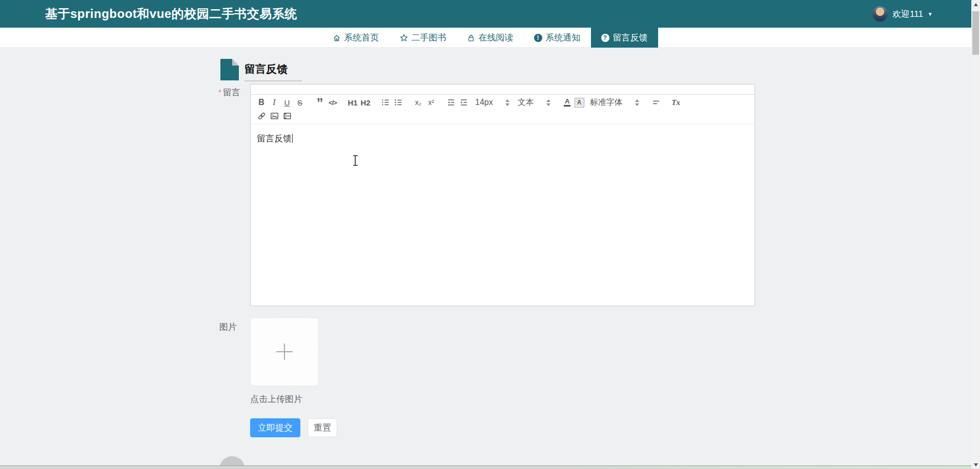 The height and width of the screenshot is (469, 980). What do you see at coordinates (502, 110) in the screenshot?
I see `editor-toolbar: B I U S ” </> H1 H2` at bounding box center [502, 110].